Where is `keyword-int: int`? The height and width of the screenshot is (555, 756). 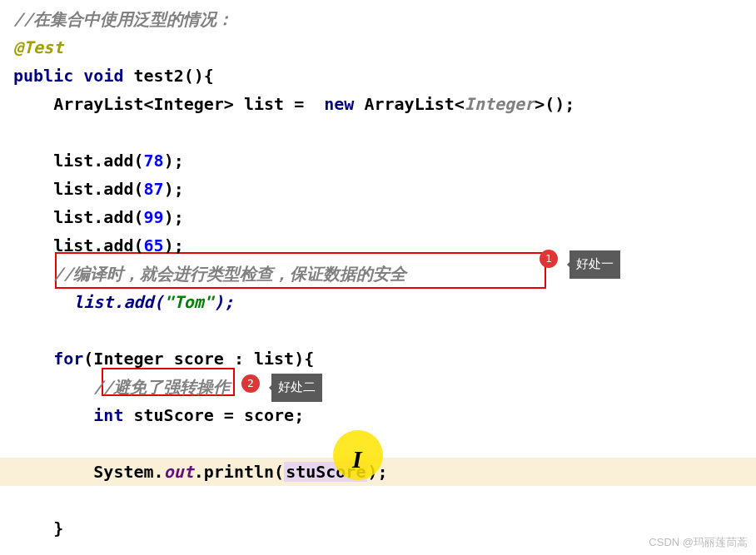
keyword-int: int is located at coordinates (108, 415).